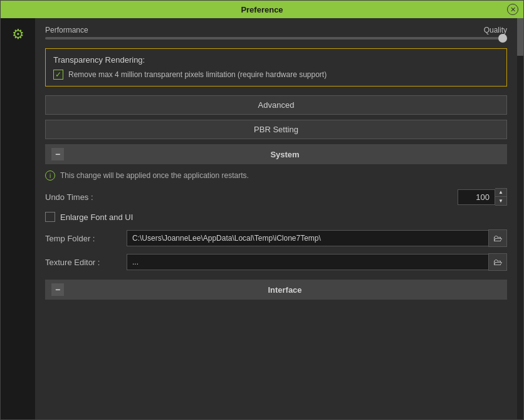 Image resolution: width=524 pixels, height=420 pixels. I want to click on texture-editor-input, so click(307, 262).